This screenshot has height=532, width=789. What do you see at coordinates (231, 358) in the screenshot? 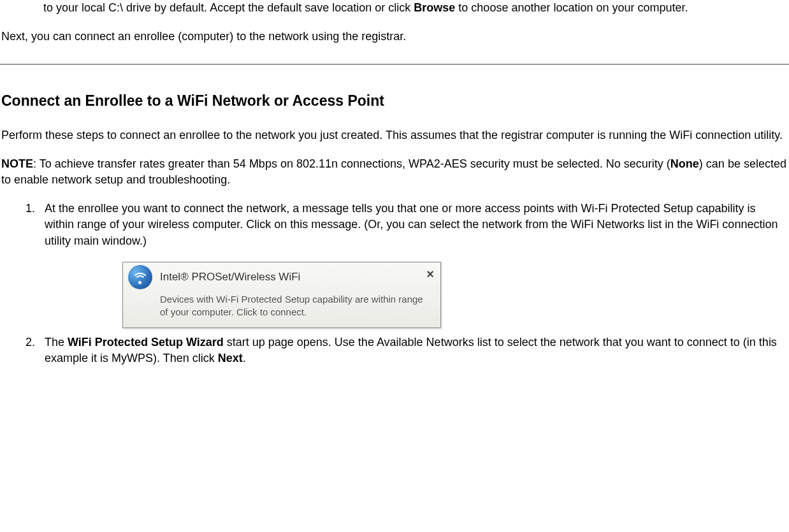
I see `step-2-next: Next` at bounding box center [231, 358].